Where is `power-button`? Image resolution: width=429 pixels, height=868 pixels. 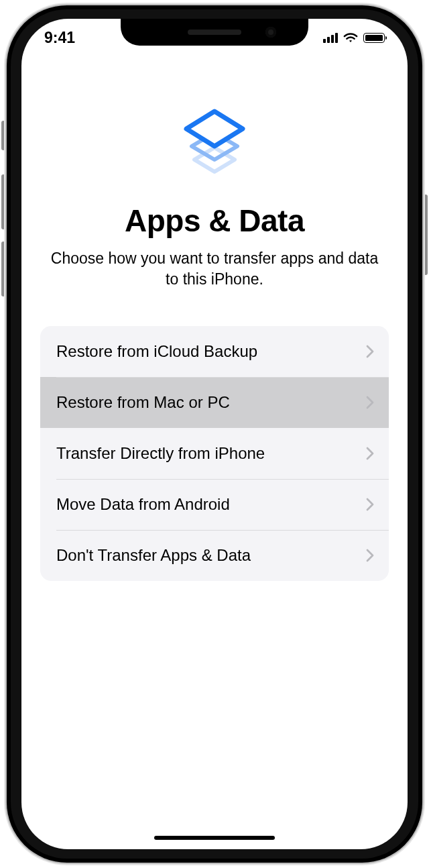 power-button is located at coordinates (426, 235).